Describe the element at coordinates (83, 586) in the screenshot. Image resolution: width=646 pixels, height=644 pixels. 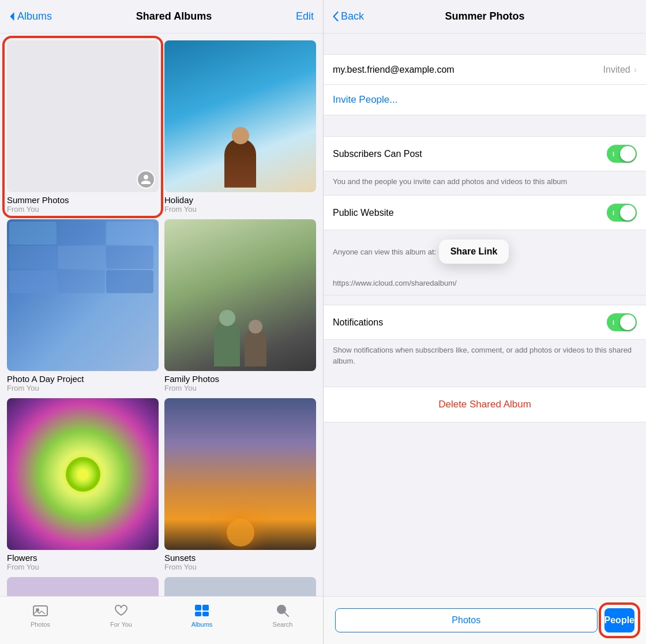
I see `album-thumb-partial-left` at that location.